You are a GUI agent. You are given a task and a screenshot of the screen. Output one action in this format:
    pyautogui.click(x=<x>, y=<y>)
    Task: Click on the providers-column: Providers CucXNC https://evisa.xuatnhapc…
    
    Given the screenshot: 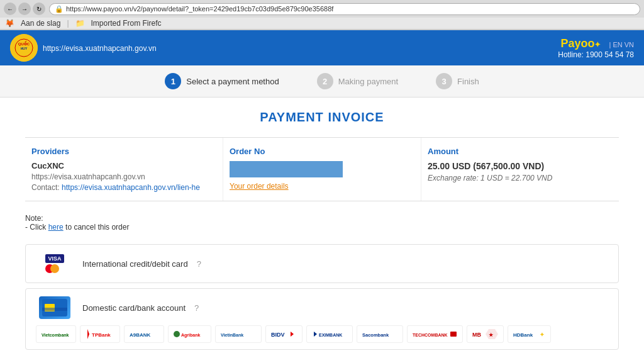 What is the action you would take?
    pyautogui.click(x=125, y=169)
    